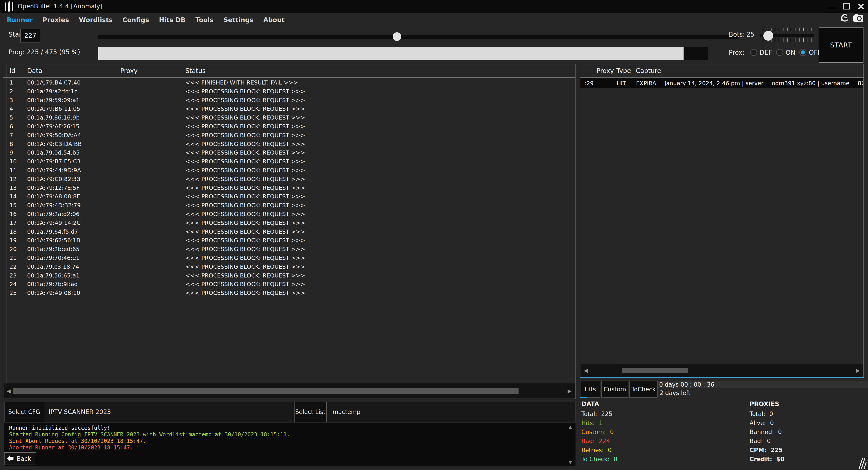 This screenshot has height=470, width=868. I want to click on log-scroll-down-icon: ▼, so click(570, 462).